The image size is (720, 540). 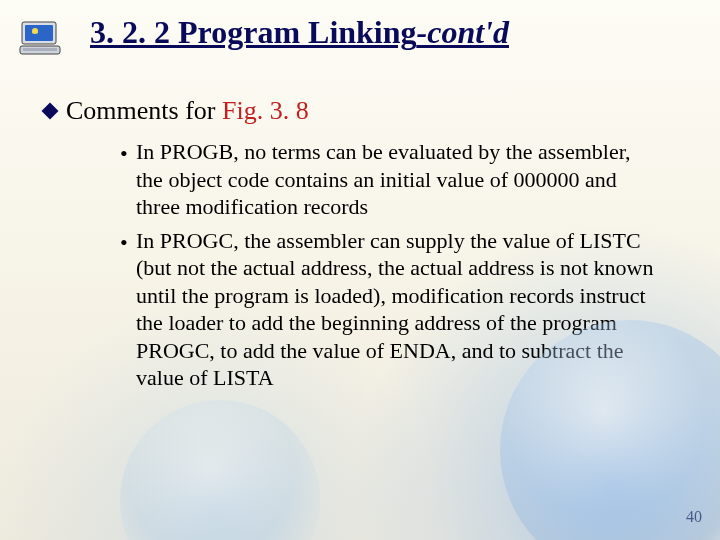 I want to click on list-item: • In PROGB, no terms can be evaluated by…, so click(x=390, y=180).